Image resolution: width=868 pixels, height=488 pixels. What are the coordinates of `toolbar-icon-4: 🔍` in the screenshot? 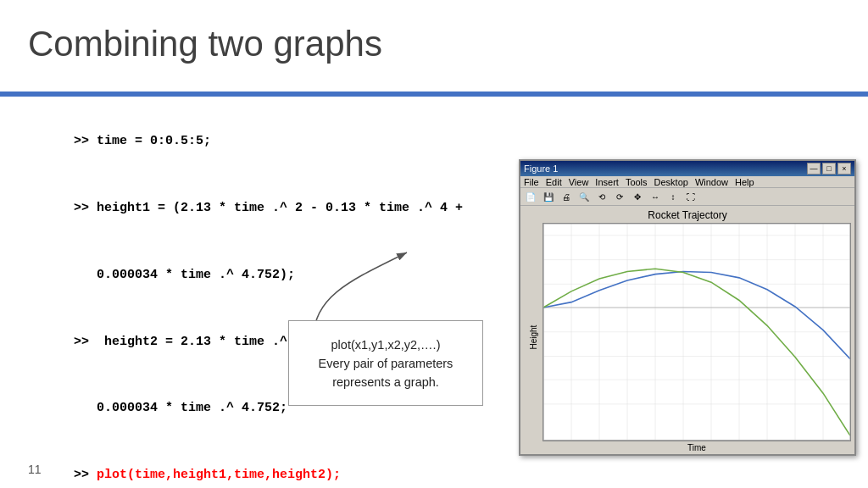 It's located at (584, 197).